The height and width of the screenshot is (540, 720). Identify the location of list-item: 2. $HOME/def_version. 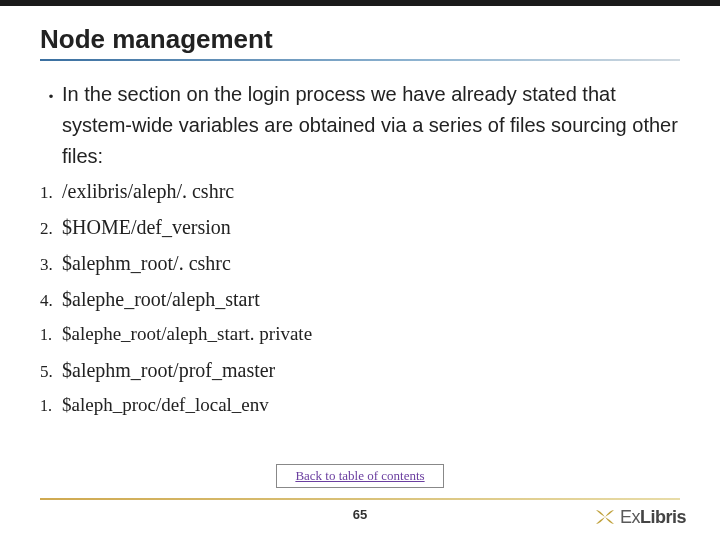
(360, 227).